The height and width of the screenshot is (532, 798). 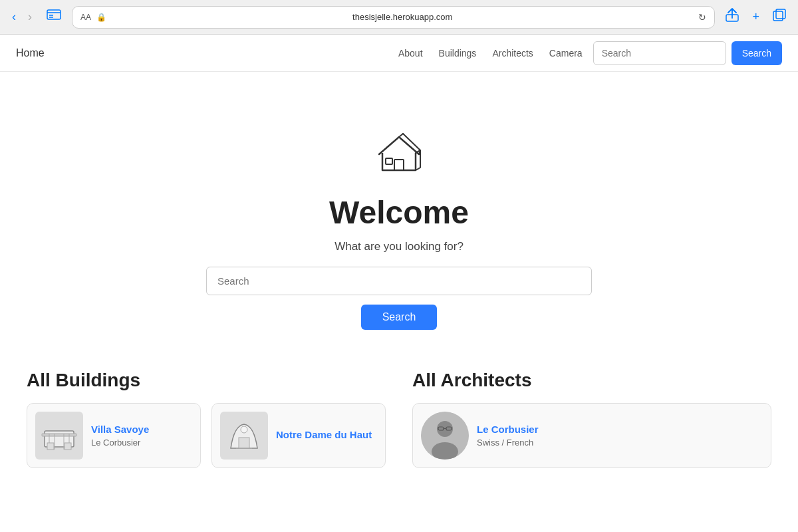 What do you see at coordinates (399, 281) in the screenshot?
I see `hero-search-input` at bounding box center [399, 281].